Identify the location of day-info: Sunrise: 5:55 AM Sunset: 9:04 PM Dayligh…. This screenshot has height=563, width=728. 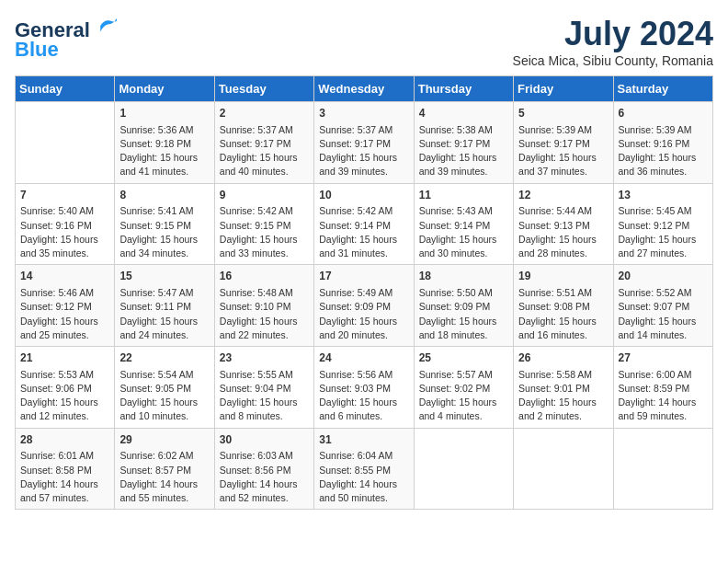
(265, 396).